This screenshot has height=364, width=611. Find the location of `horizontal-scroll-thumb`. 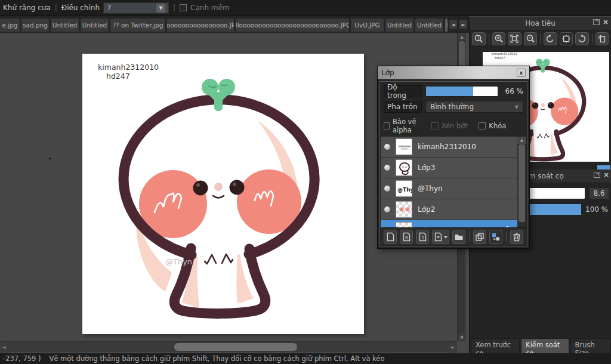

horizontal-scroll-thumb is located at coordinates (236, 347).